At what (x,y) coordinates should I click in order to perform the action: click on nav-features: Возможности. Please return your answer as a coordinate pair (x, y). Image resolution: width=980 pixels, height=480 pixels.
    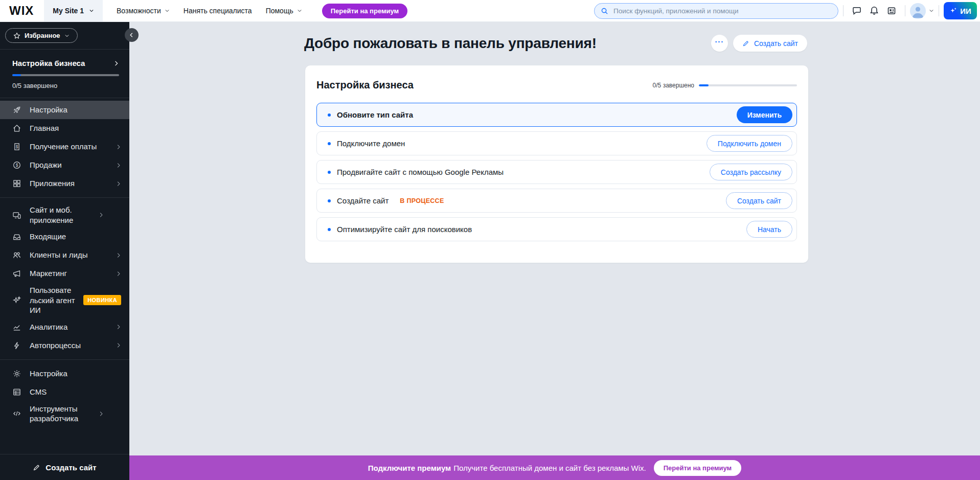
    Looking at the image, I should click on (143, 11).